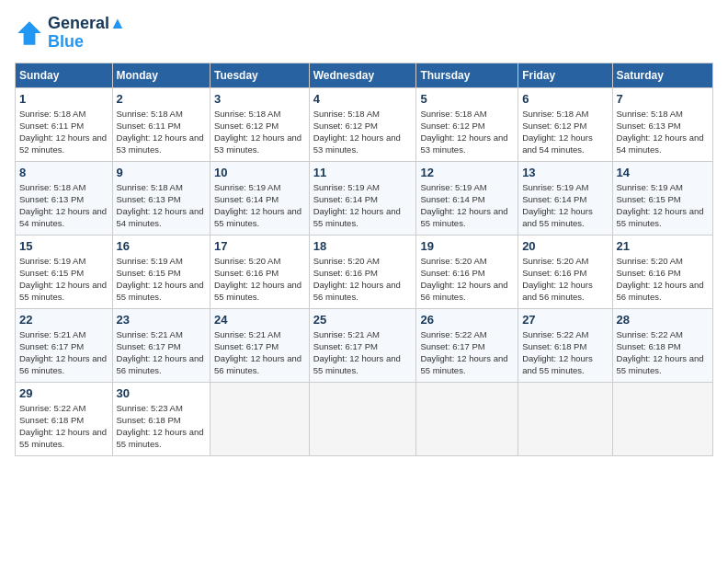  What do you see at coordinates (260, 271) in the screenshot?
I see `calendar-cell: 17 Sunrise: 5:20 AM Sunset: 6:16 PM Dayl…` at bounding box center [260, 271].